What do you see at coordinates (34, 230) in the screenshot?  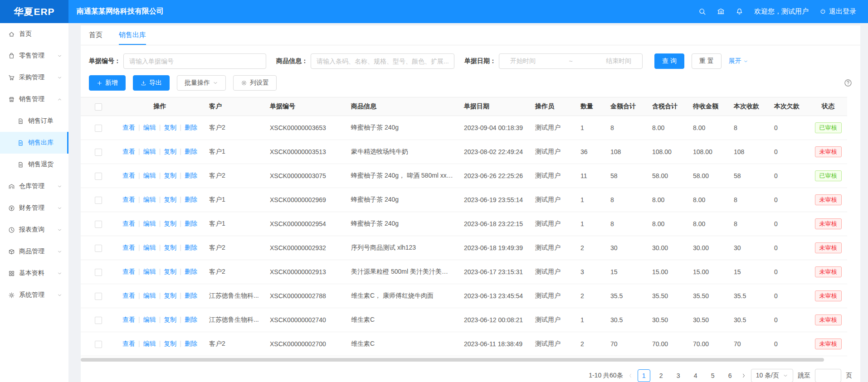 I see `sidebar-item-report: 报表查询` at bounding box center [34, 230].